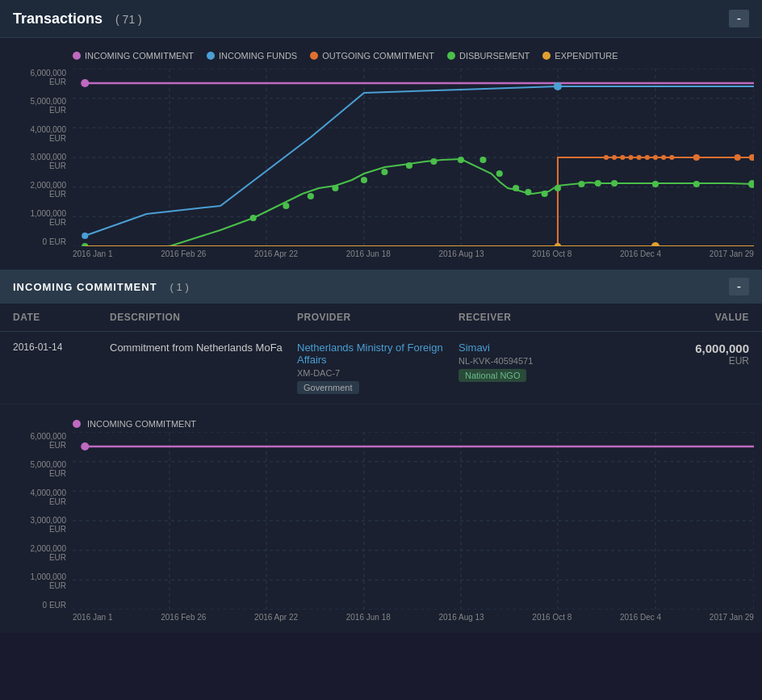  What do you see at coordinates (77, 56) in the screenshot?
I see `incoming-commitment-dot` at bounding box center [77, 56].